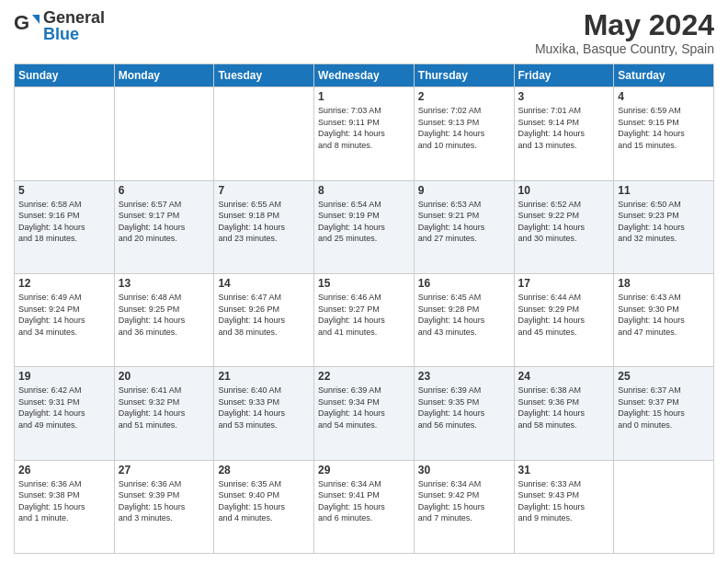  I want to click on day-number: 8, so click(364, 190).